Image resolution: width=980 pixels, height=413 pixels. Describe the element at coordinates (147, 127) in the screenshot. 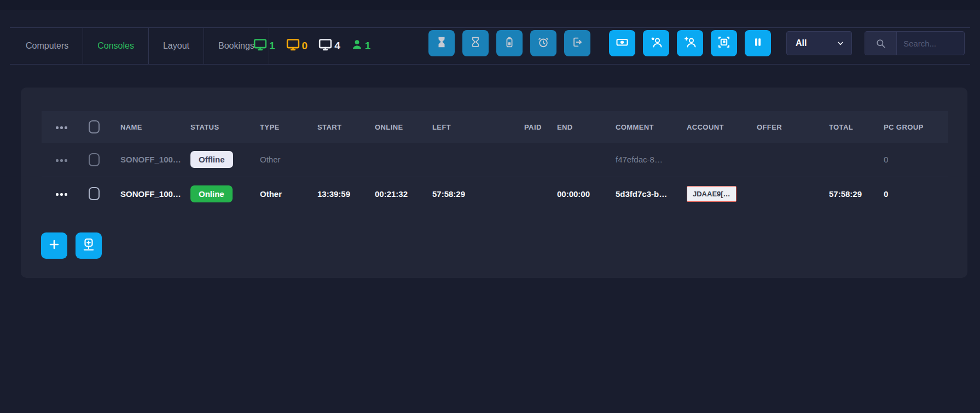

I see `column-header-name: NAME` at that location.